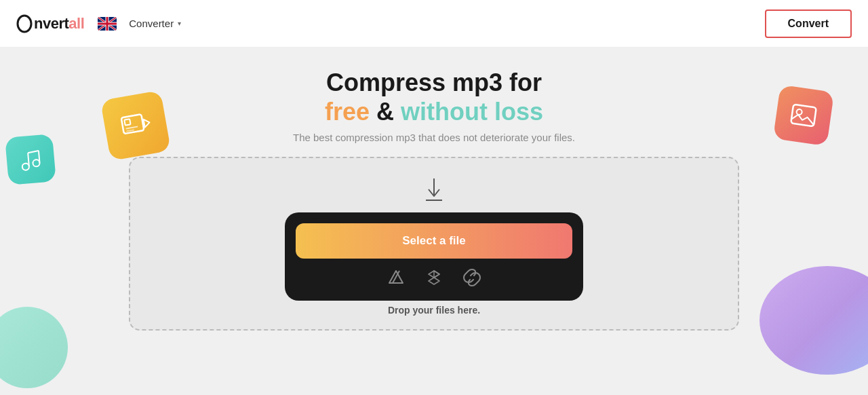 The width and height of the screenshot is (868, 395). What do you see at coordinates (155, 23) in the screenshot?
I see `converter-nav: Converter ▾` at bounding box center [155, 23].